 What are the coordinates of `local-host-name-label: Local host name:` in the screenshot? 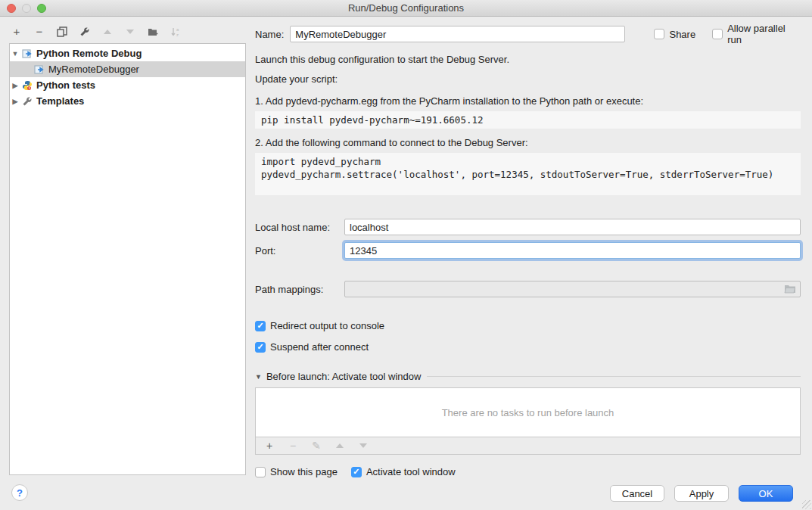 It's located at (300, 227).